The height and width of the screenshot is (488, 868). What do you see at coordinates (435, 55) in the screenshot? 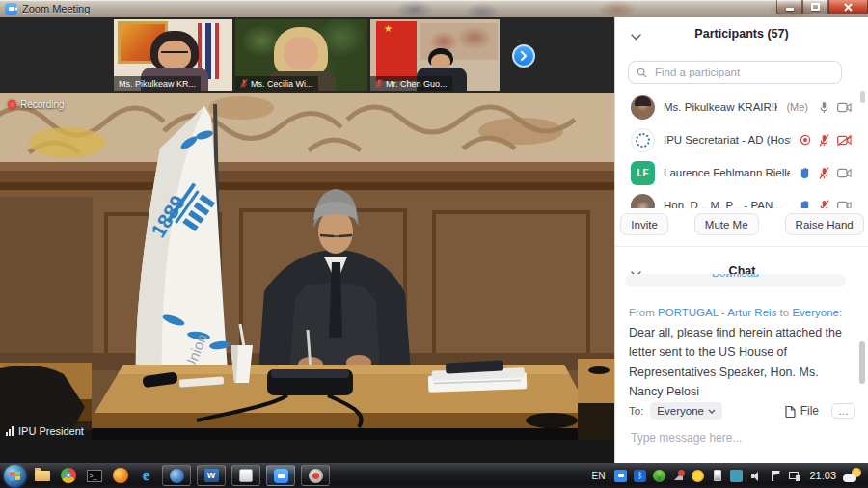
I see `thumbnail-chen: ★ Mr. Chen Guo...` at bounding box center [435, 55].